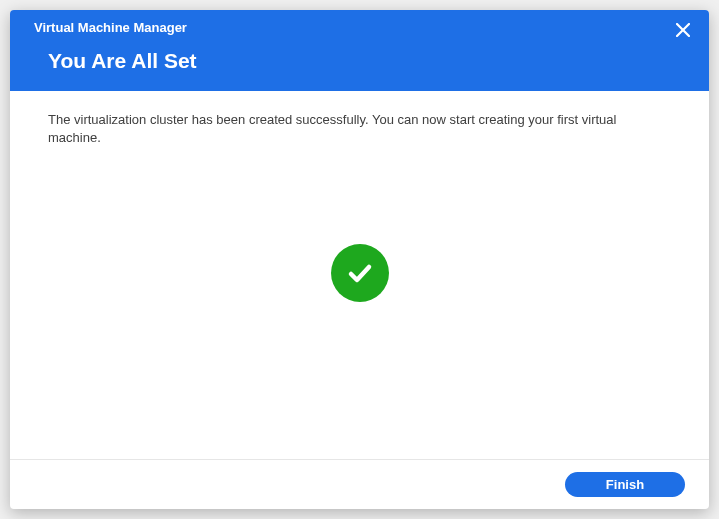 The width and height of the screenshot is (719, 519). What do you see at coordinates (360, 28) in the screenshot?
I see `app-title: Virtual Machine Manager` at bounding box center [360, 28].